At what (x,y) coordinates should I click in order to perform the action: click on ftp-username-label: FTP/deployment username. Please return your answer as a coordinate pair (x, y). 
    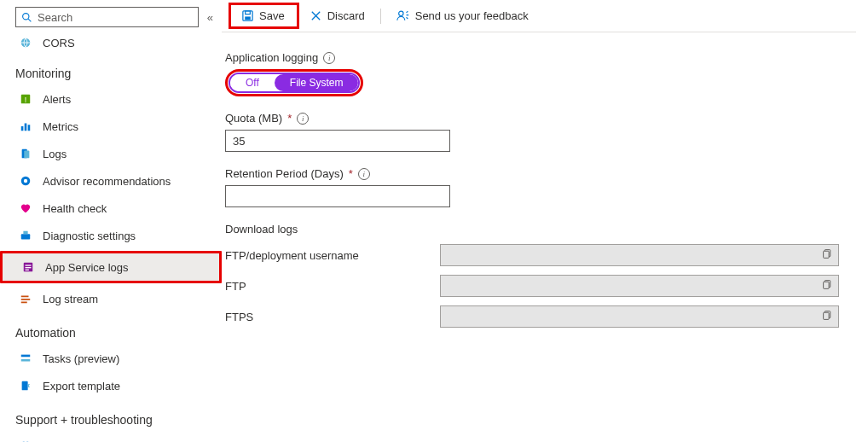
    Looking at the image, I should click on (333, 256).